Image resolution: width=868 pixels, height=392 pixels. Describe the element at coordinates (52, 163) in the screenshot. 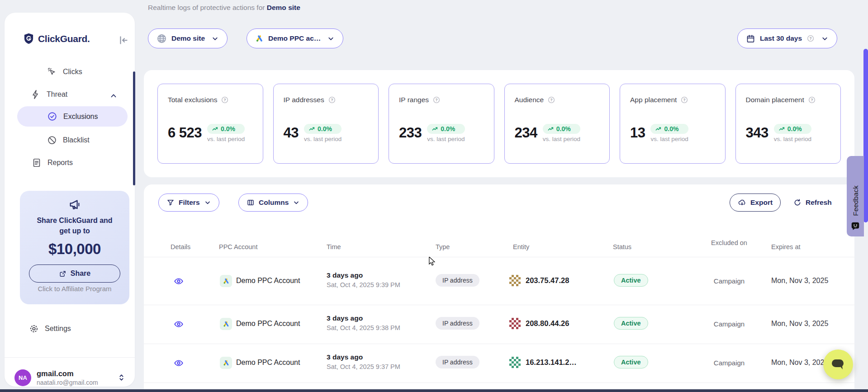

I see `sidebar-item-reports: Reports` at that location.